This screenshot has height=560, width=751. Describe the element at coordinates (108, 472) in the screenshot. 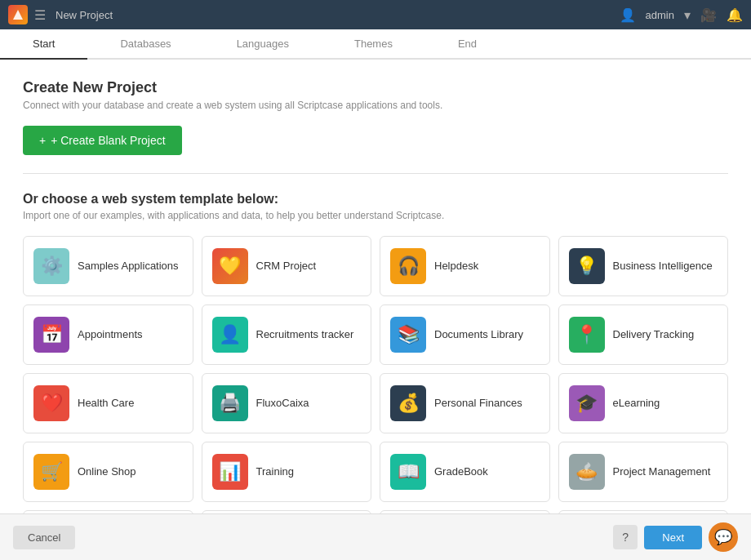

I see `template-card-onlineshop: 🛒Online Shop` at that location.